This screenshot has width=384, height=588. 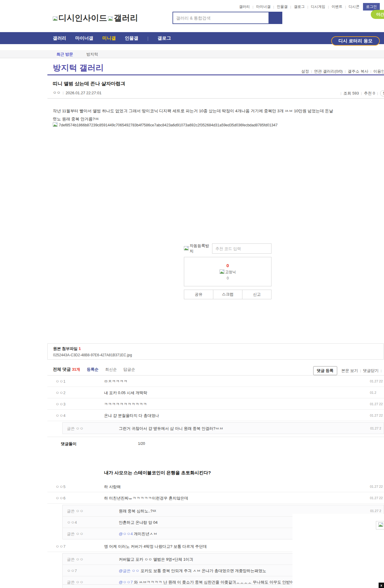 What do you see at coordinates (94, 369) in the screenshot?
I see `comments-header: 전체 댓글 31개 등록순 최신순 답글순` at bounding box center [94, 369].